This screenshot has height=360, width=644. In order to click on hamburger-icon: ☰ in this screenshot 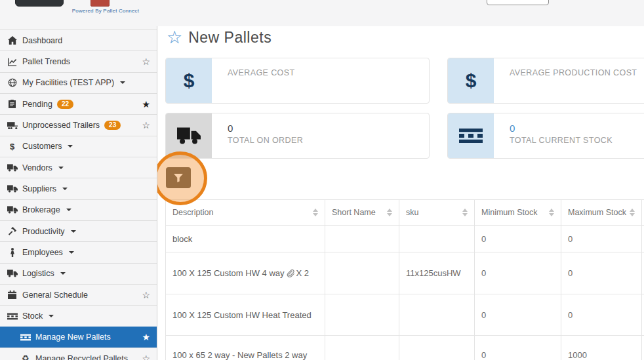, I will do `click(27, 1)`.